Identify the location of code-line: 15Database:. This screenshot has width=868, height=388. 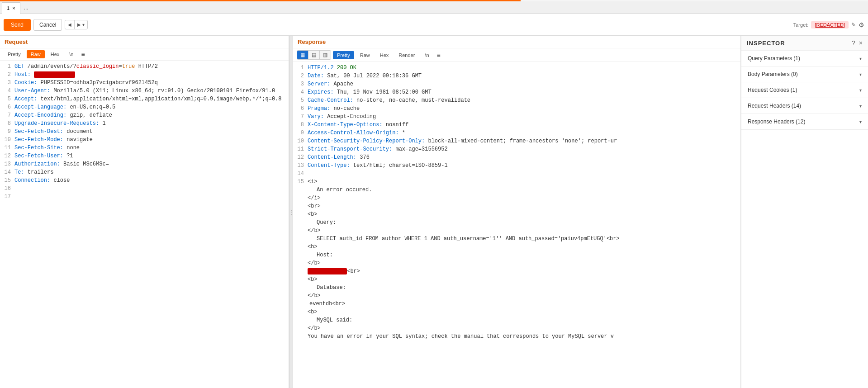
(517, 288).